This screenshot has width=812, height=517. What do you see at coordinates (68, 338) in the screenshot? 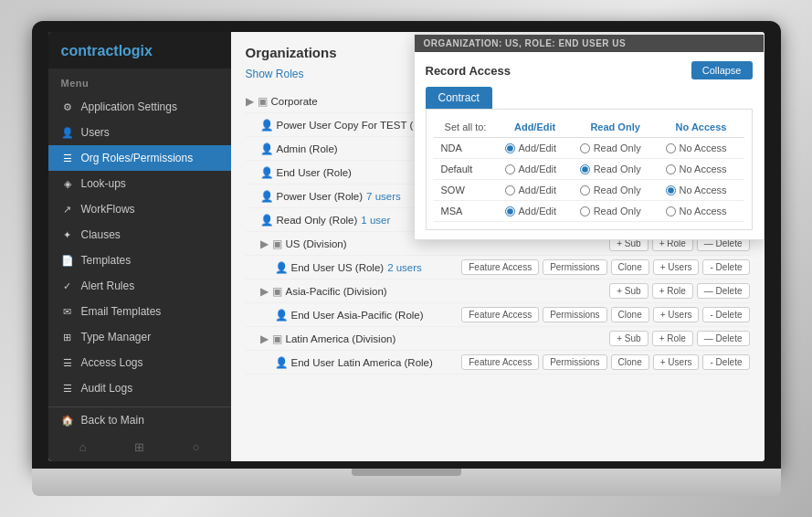
I see `type-icon: ⊞` at bounding box center [68, 338].